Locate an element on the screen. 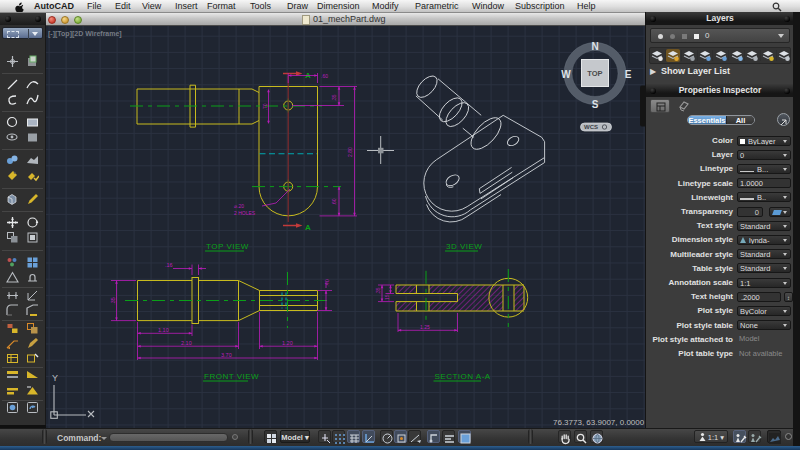 The height and width of the screenshot is (450, 800). svg-text: E is located at coordinates (628, 74).